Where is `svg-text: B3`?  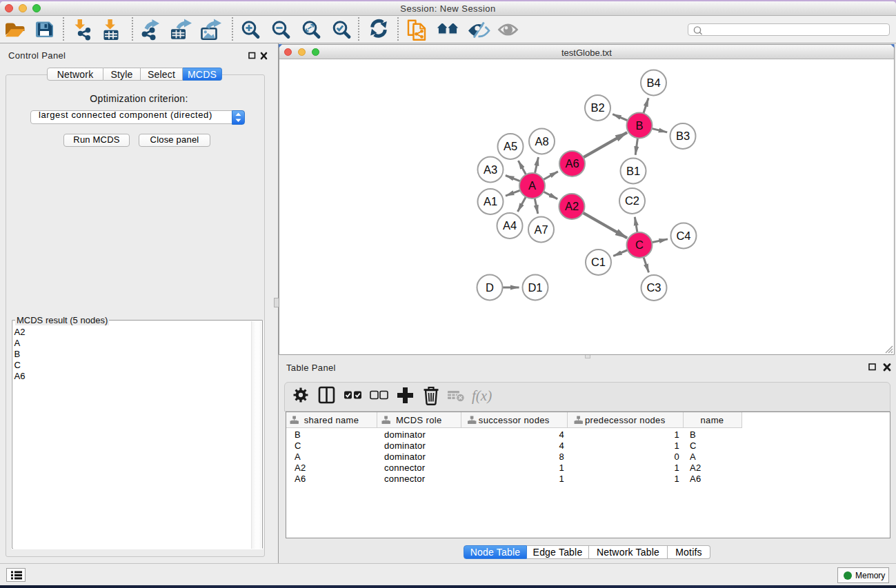
svg-text: B3 is located at coordinates (683, 136).